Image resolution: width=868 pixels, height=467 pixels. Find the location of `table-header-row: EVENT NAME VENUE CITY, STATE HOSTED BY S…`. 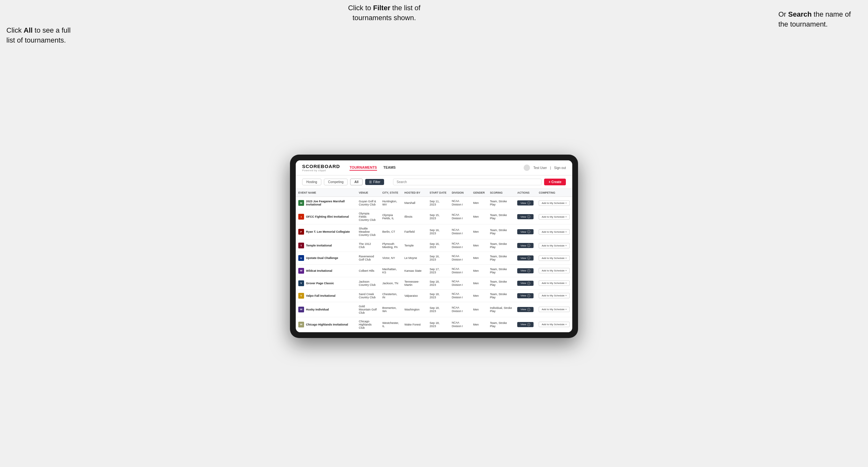

table-header-row: EVENT NAME VENUE CITY, STATE HOSTED BY S… is located at coordinates (434, 193).